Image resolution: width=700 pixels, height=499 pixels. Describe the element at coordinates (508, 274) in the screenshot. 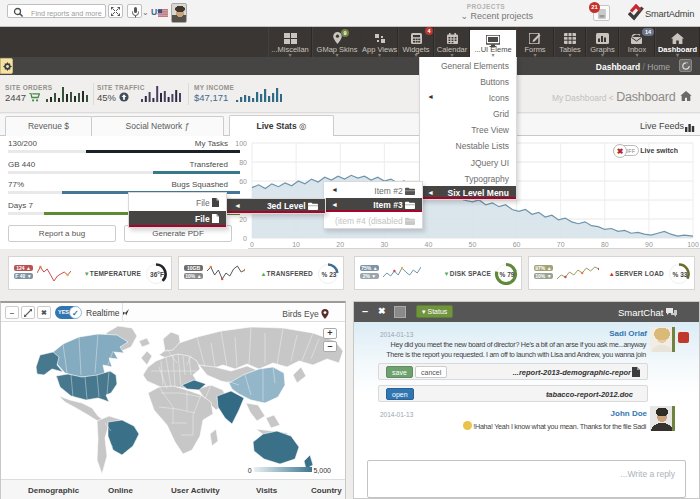

I see `svg-text: % 79` at that location.